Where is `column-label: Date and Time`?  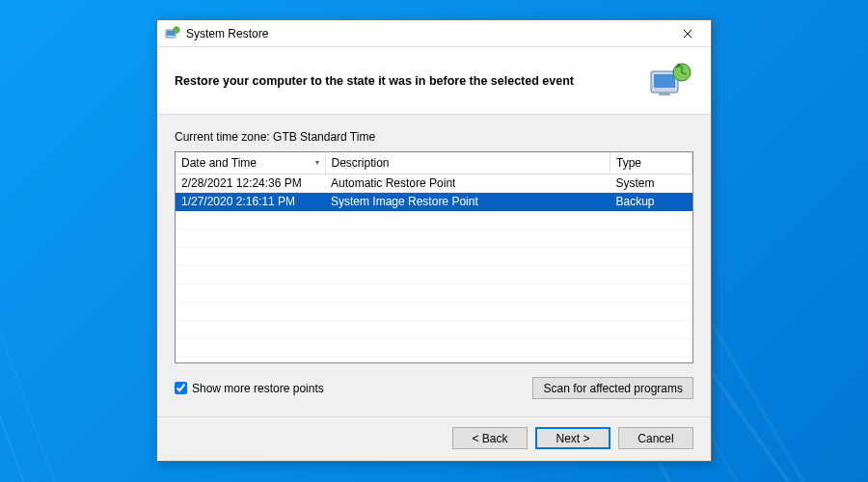
column-label: Date and Time is located at coordinates (219, 163).